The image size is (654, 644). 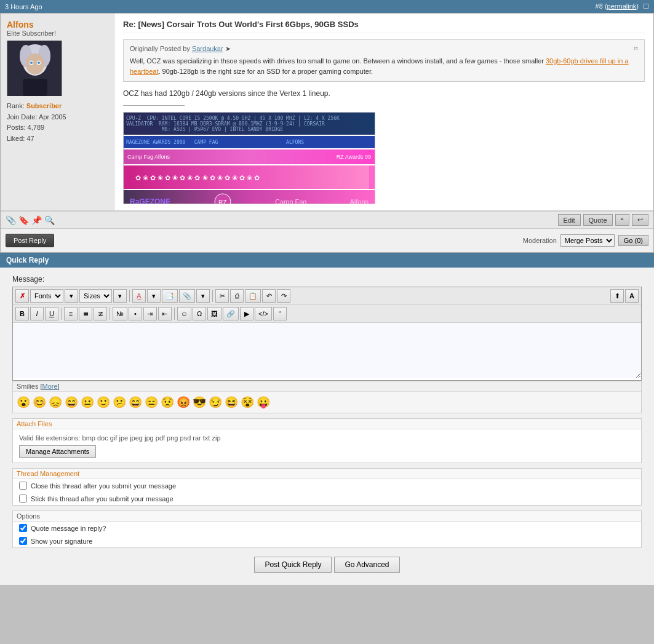 What do you see at coordinates (263, 314) in the screenshot?
I see `code-btn: </>` at bounding box center [263, 314].